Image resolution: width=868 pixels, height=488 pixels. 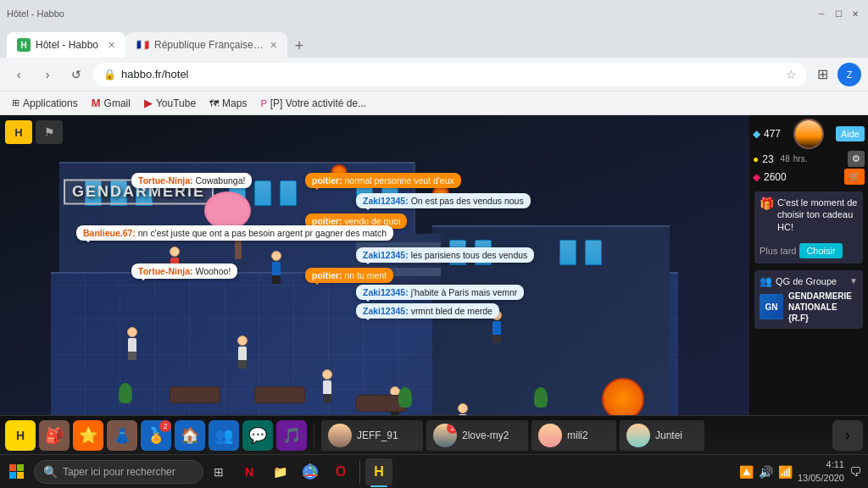 I want to click on flag-icon: ⚑, so click(x=49, y=132).